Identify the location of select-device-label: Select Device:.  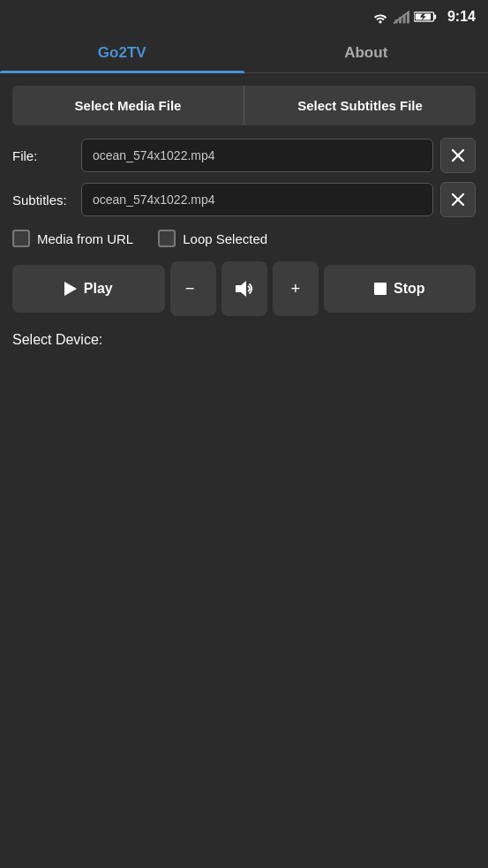
(244, 340).